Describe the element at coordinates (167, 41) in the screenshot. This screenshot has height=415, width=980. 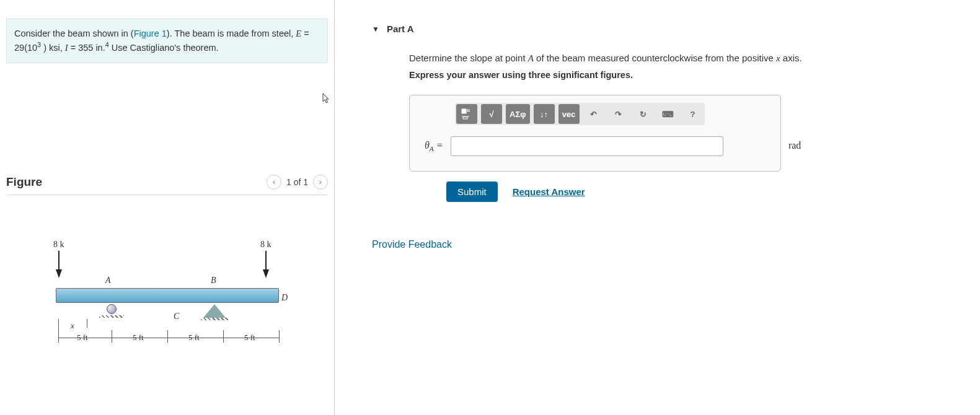
I see `problem-statement: Consider the beam shown in (Figure 1). T…` at that location.